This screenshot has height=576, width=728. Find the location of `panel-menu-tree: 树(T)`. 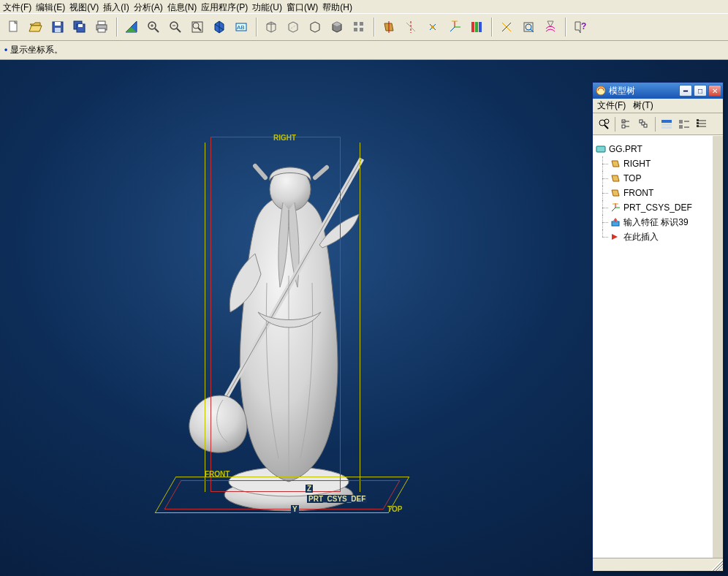

panel-menu-tree: 树(T) is located at coordinates (643, 105).